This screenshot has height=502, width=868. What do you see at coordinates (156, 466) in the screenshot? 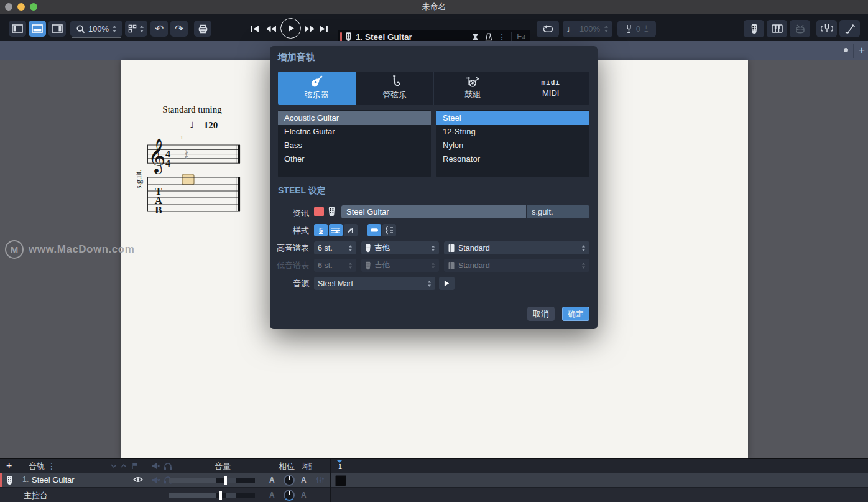
I see `mute-all-icon` at bounding box center [156, 466].